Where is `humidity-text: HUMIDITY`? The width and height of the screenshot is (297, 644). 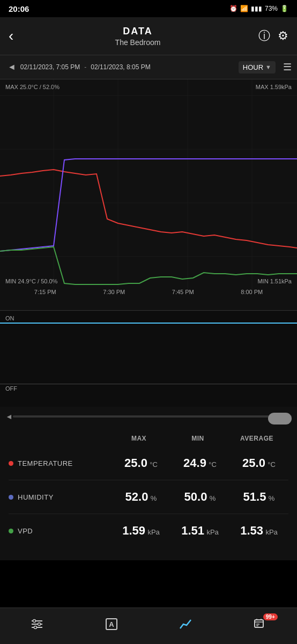
humidity-text: HUMIDITY is located at coordinates (35, 497).